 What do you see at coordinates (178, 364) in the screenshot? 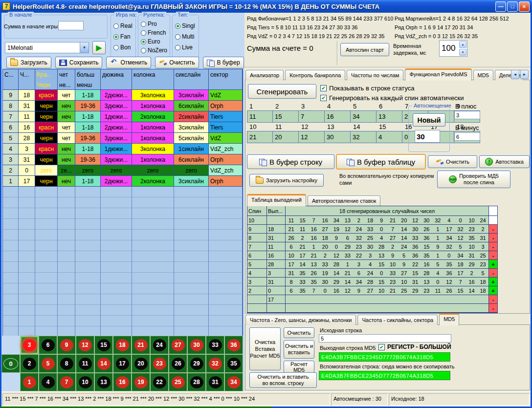
I see `board-cell-26: 26` at bounding box center [178, 364].